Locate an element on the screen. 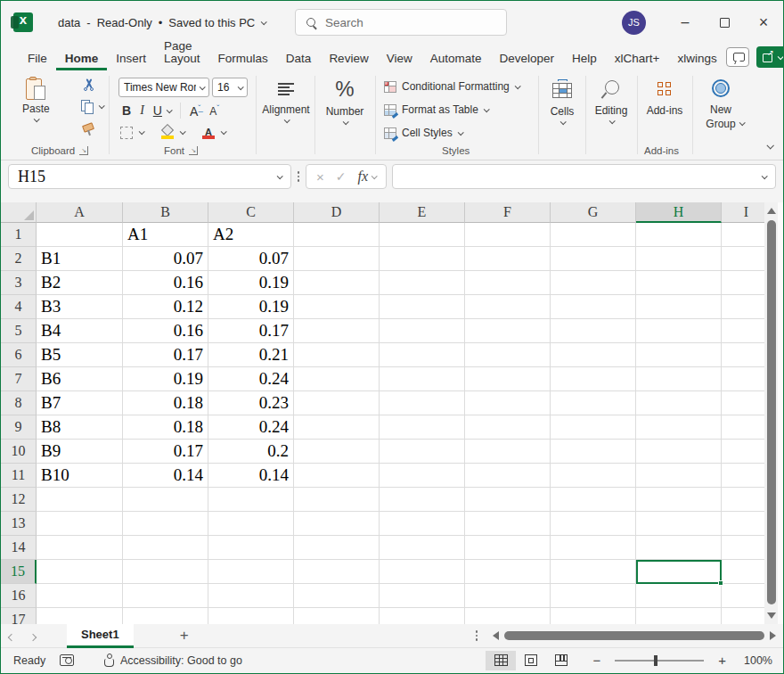 The width and height of the screenshot is (784, 674). cell-F6 is located at coordinates (508, 355).